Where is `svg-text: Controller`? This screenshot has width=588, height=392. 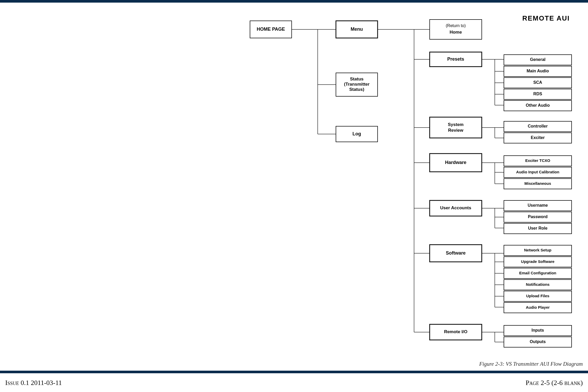 svg-text: Controller is located at coordinates (538, 126).